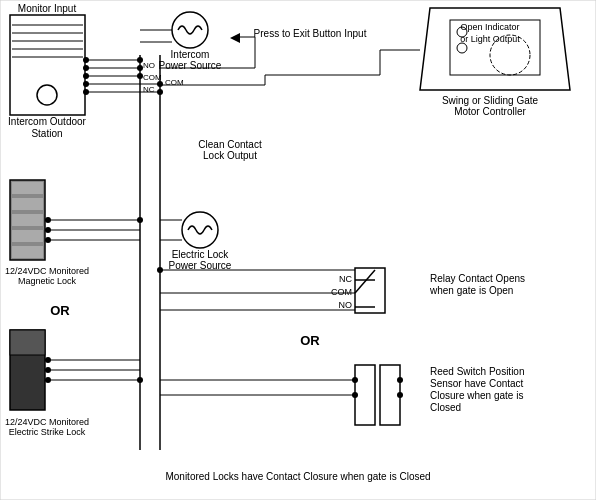  I want to click on svg-text: Press to Exit Button Input, so click(310, 34).